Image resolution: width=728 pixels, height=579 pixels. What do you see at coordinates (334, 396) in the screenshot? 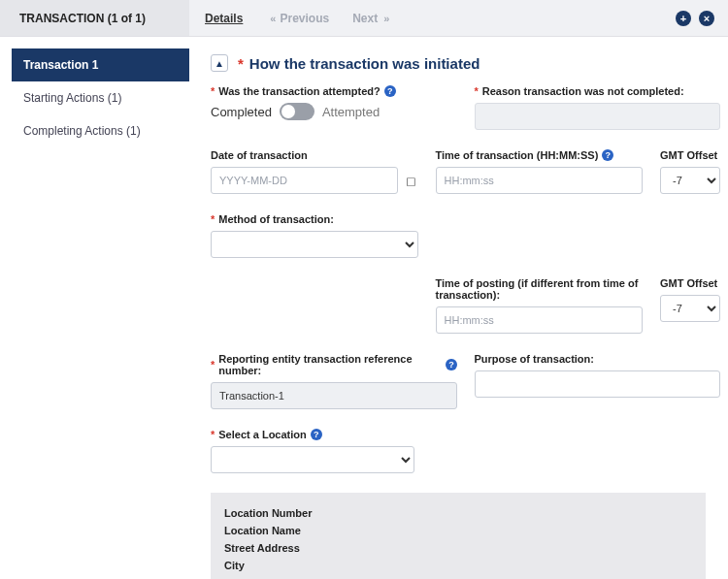
I see `ref-input` at bounding box center [334, 396].